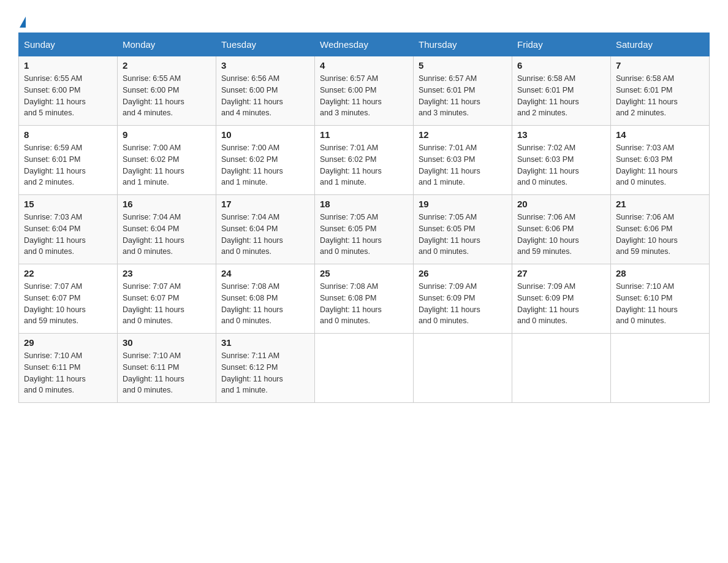  I want to click on calendar-day-cell: 25Sunrise: 7:08 AM Sunset: 6:08 PM Dayli…, so click(364, 299).